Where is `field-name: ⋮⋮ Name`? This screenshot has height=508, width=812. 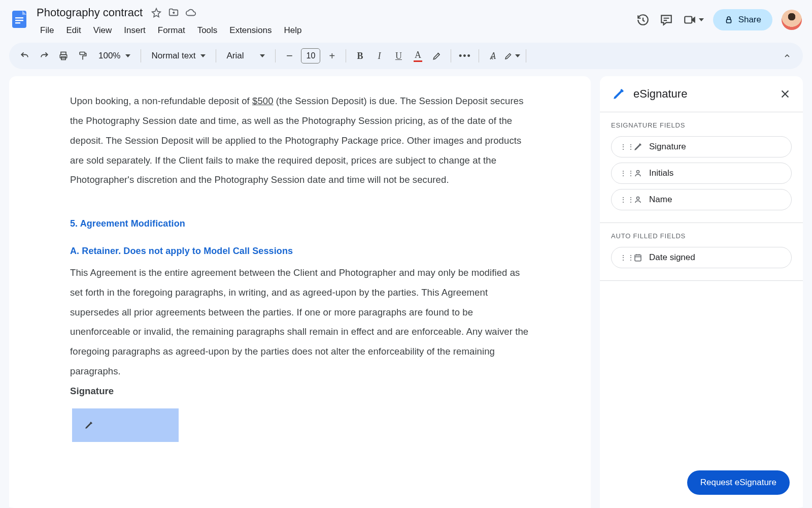 field-name: ⋮⋮ Name is located at coordinates (701, 200).